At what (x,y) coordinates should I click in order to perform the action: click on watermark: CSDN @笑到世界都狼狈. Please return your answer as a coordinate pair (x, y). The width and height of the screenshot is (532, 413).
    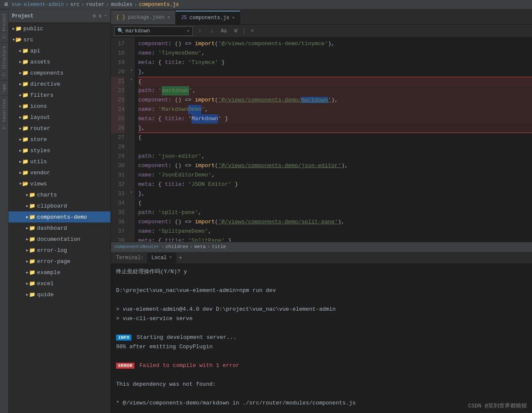
    Looking at the image, I should click on (497, 406).